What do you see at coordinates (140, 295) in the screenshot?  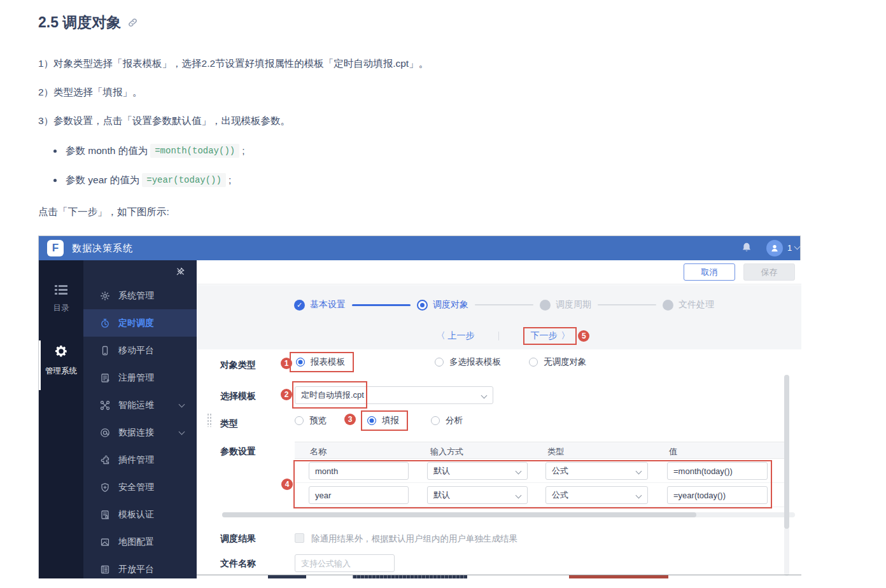 I see `sidebar-item-system-admin: 系统管理` at bounding box center [140, 295].